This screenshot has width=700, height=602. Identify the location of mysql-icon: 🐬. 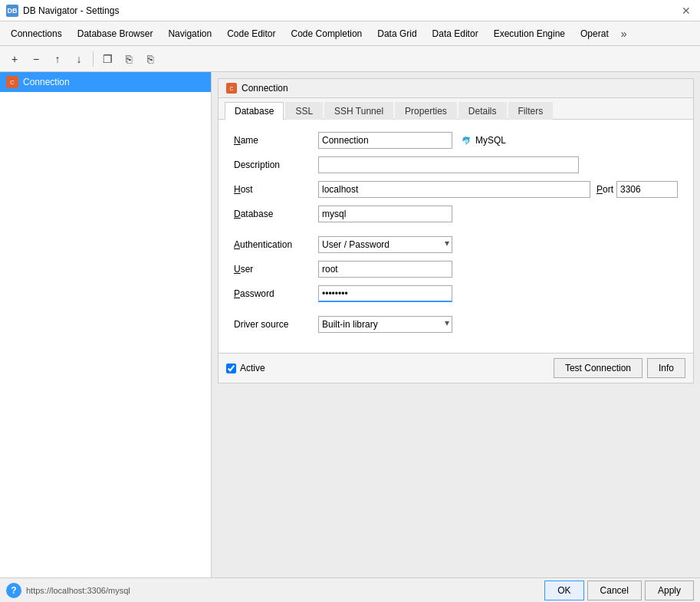
(466, 140).